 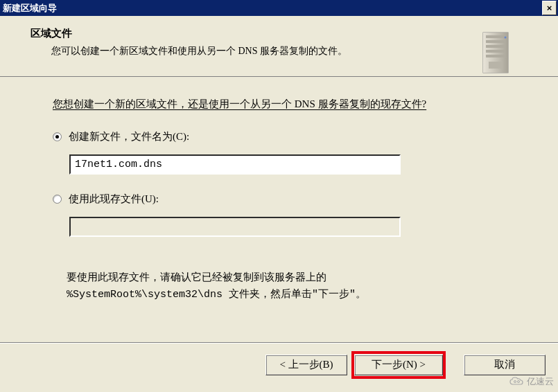 What do you see at coordinates (516, 382) in the screenshot?
I see `cloud-icon` at bounding box center [516, 382].